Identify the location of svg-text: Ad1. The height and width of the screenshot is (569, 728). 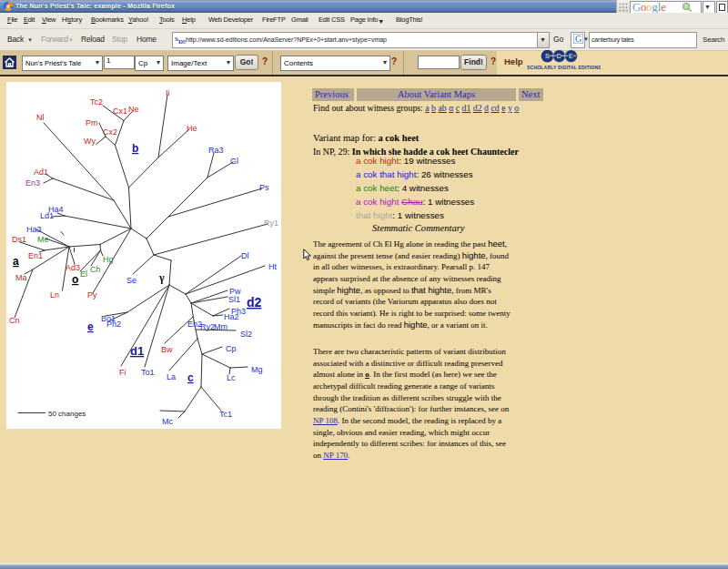
(41, 172).